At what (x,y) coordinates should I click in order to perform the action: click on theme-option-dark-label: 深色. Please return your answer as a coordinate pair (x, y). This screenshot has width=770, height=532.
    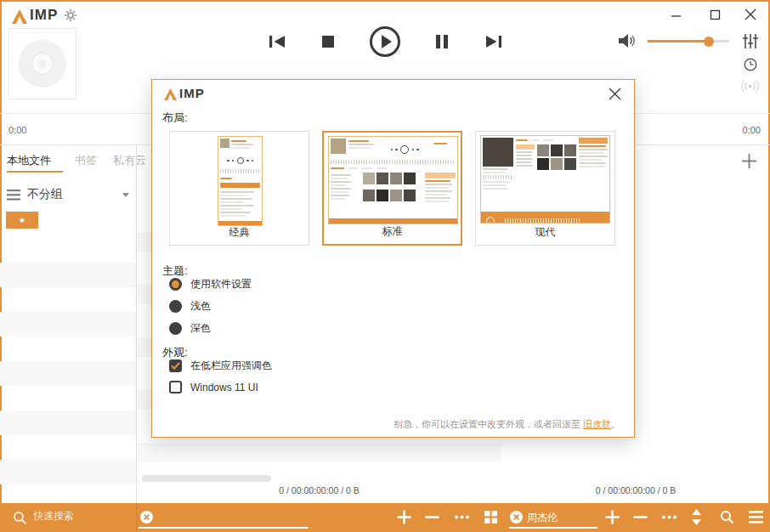
    Looking at the image, I should click on (201, 328).